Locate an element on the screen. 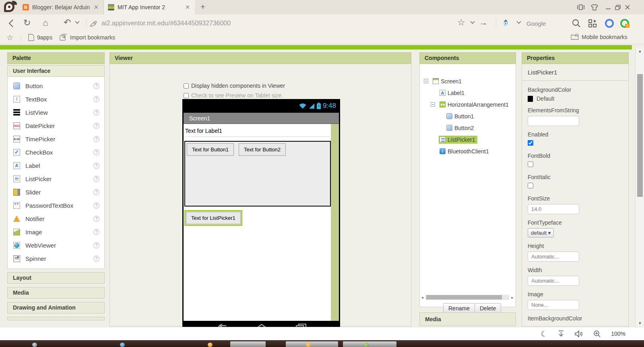  page-vertical-scrollbar: ▲ ▼ is located at coordinates (640, 187).